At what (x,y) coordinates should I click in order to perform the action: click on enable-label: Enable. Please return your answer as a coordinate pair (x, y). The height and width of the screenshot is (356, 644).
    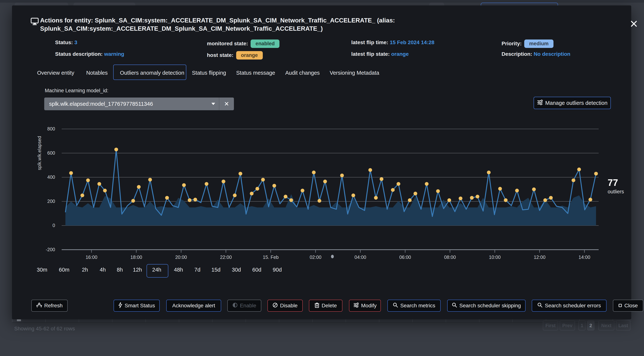
    Looking at the image, I should click on (248, 306).